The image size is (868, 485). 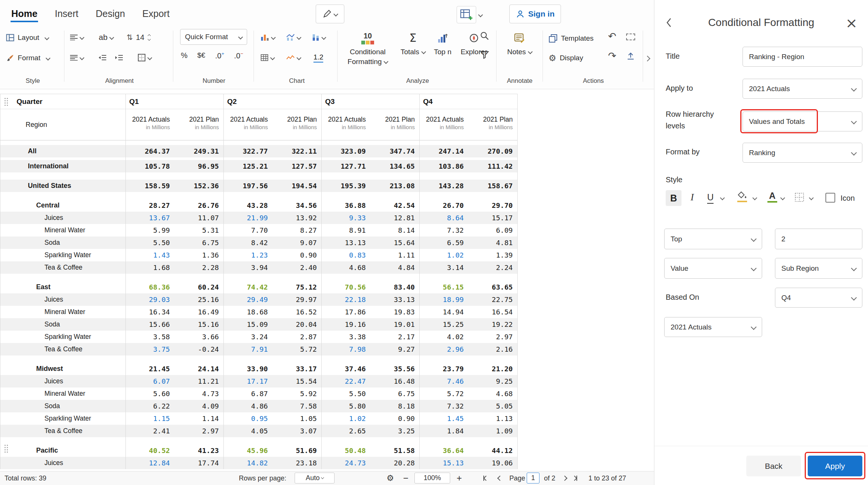 I want to click on rank-type-dropdown: Top, so click(x=713, y=239).